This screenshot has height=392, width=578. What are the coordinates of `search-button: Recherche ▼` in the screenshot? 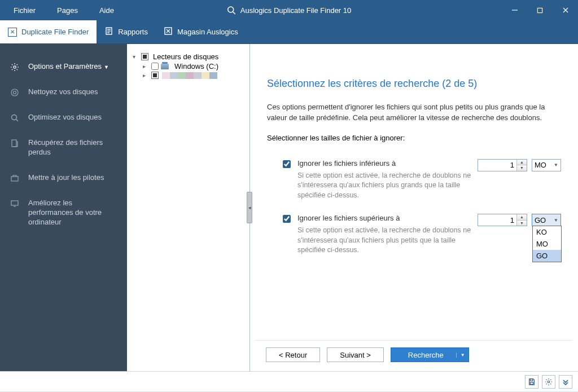 It's located at (430, 355).